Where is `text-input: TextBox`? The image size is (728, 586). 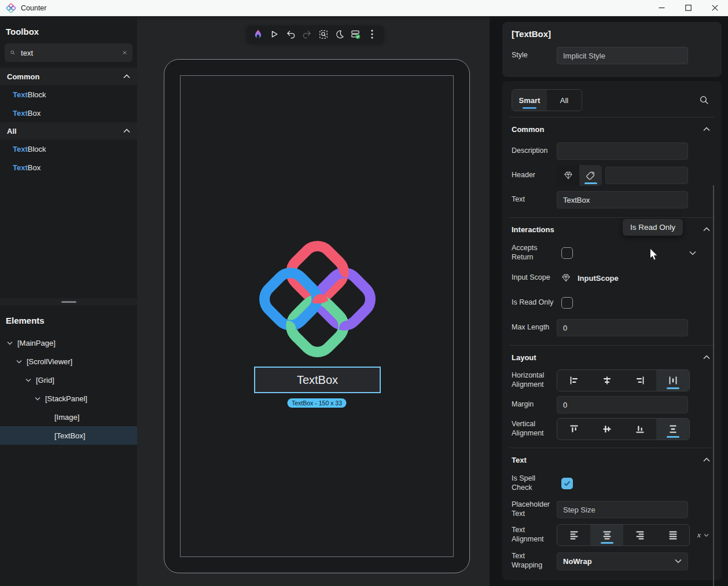 text-input: TextBox is located at coordinates (623, 200).